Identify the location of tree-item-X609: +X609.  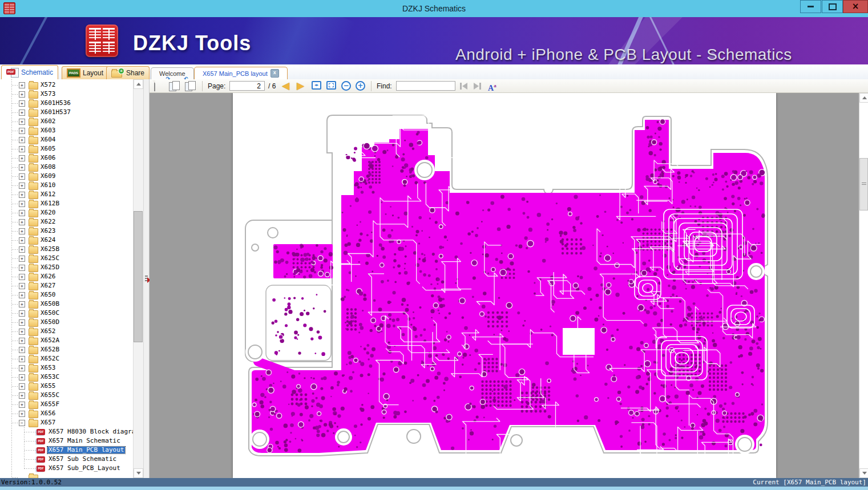
(66, 176).